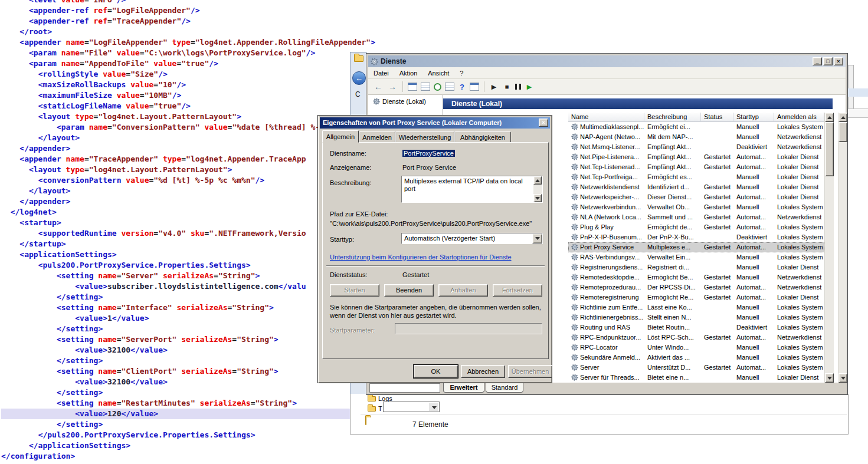  Describe the element at coordinates (176, 244) in the screenshot. I see `code-line: </startup>` at that location.